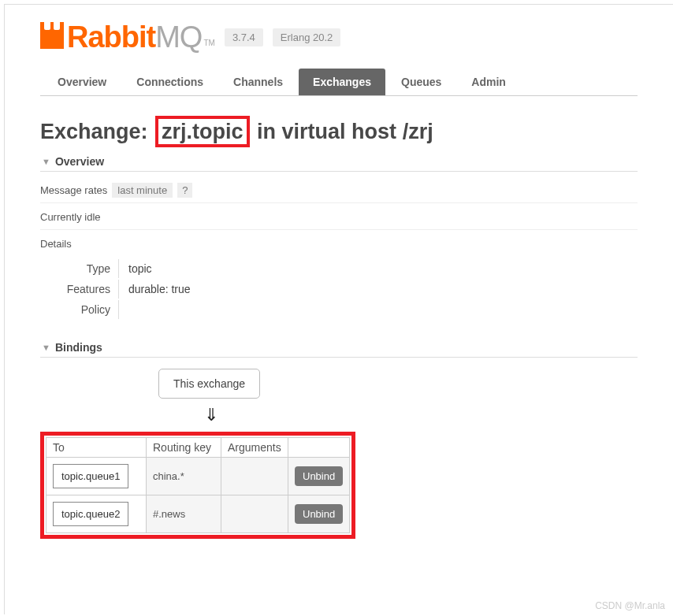 The width and height of the screenshot is (673, 616). I want to click on down-arrow-icon: ⇓, so click(211, 415).